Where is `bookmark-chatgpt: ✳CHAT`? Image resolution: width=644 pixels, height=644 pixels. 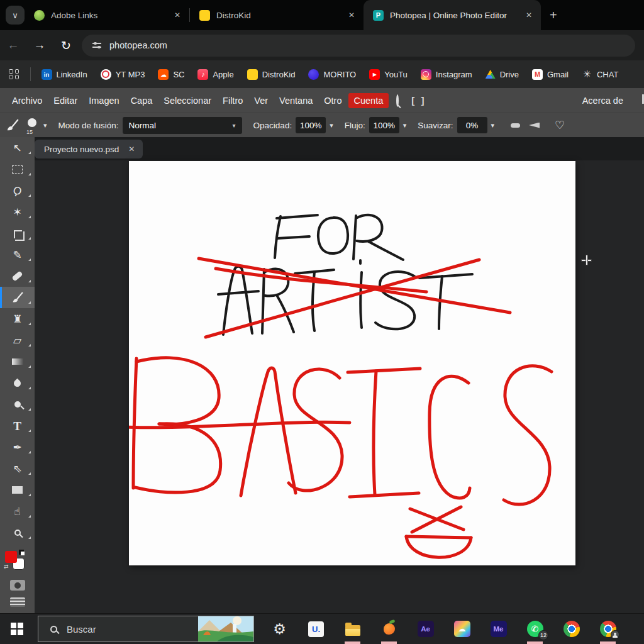
bookmark-chatgpt: ✳CHAT is located at coordinates (600, 74).